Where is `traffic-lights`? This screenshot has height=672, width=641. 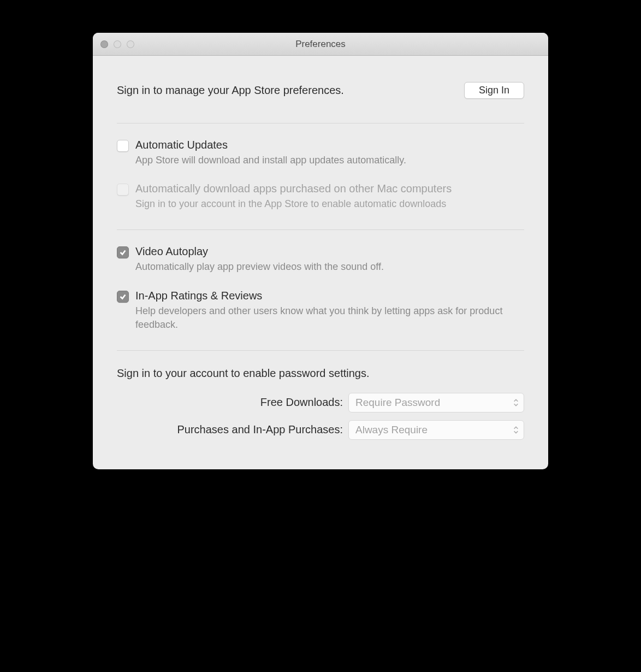
traffic-lights is located at coordinates (114, 44).